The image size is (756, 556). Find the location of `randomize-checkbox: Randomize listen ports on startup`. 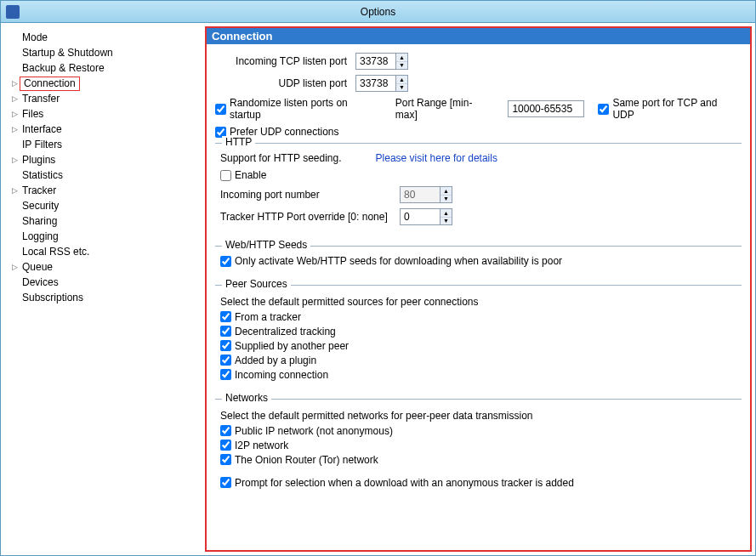

randomize-checkbox: Randomize listen ports on startup is located at coordinates (298, 109).